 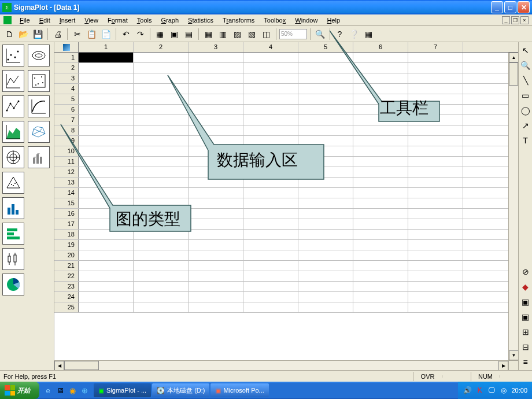 I want to click on tray-clock: 20:00, so click(x=519, y=390).